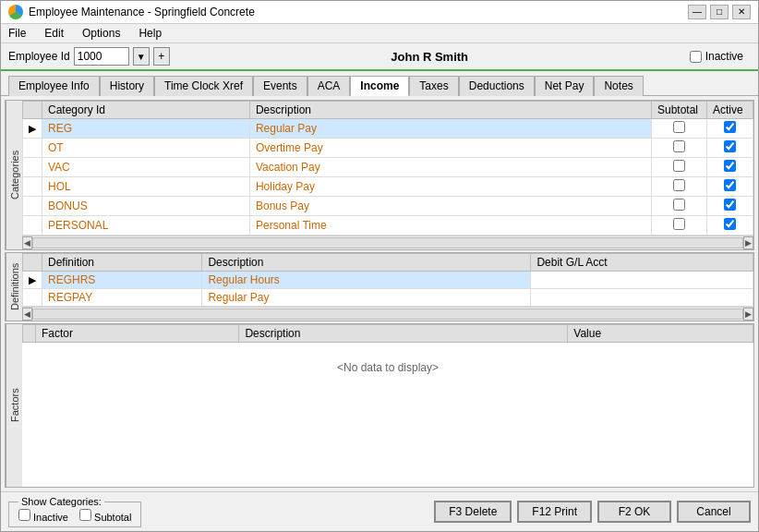 The height and width of the screenshot is (532, 759). Describe the element at coordinates (565, 86) in the screenshot. I see `tab-net-pay: Net Pay` at that location.